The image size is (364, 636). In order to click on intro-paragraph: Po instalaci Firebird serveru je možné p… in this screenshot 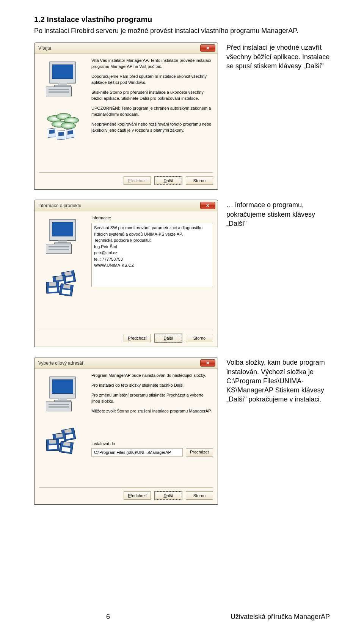, I will do `click(182, 31)`.